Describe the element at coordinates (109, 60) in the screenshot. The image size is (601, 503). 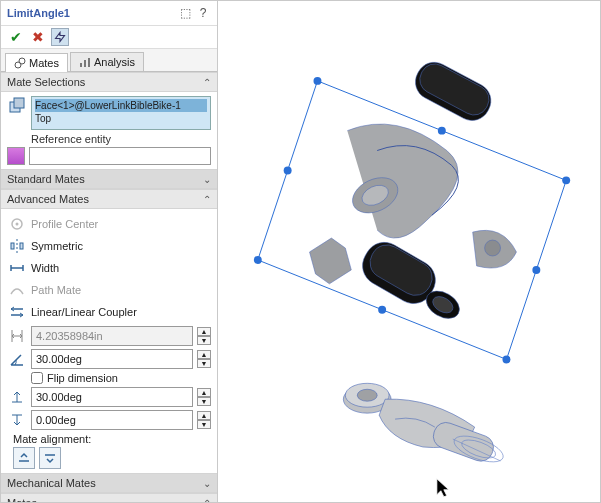
I see `tab-bar: Mates Analysis` at that location.